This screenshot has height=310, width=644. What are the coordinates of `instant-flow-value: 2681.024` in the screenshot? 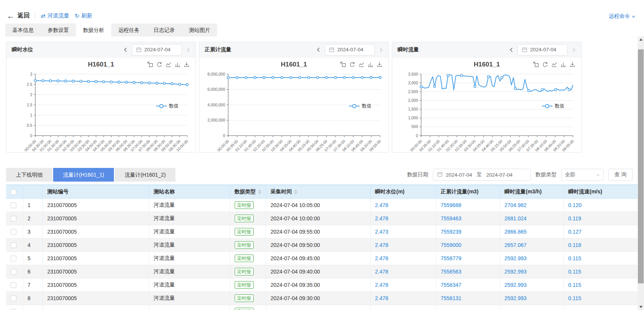 It's located at (532, 219).